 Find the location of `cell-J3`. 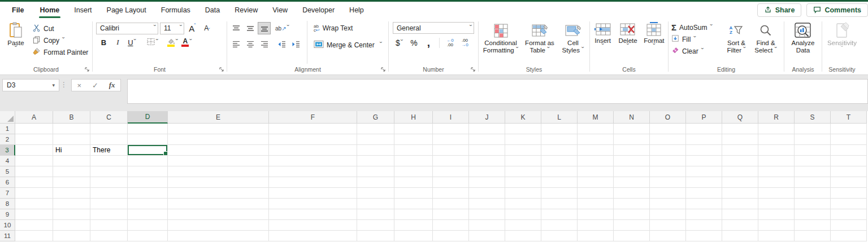

cell-J3 is located at coordinates (487, 150).